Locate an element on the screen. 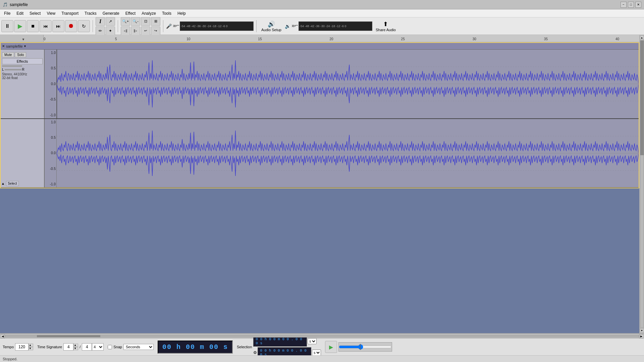  ruler-5: 5 is located at coordinates (116, 39).